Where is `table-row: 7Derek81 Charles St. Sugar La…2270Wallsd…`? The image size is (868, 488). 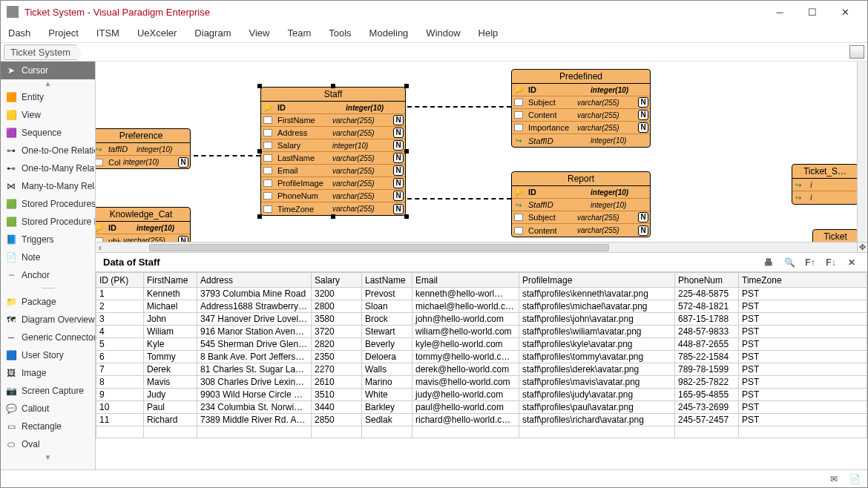 table-row: 7Derek81 Charles St. Sugar La…2270Wallsd… is located at coordinates (482, 369).